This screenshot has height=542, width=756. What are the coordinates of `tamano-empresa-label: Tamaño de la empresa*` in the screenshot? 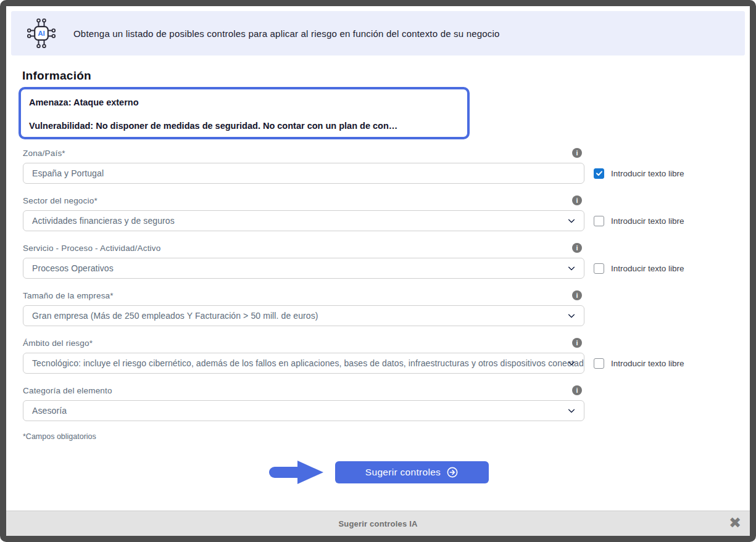 It's located at (68, 296).